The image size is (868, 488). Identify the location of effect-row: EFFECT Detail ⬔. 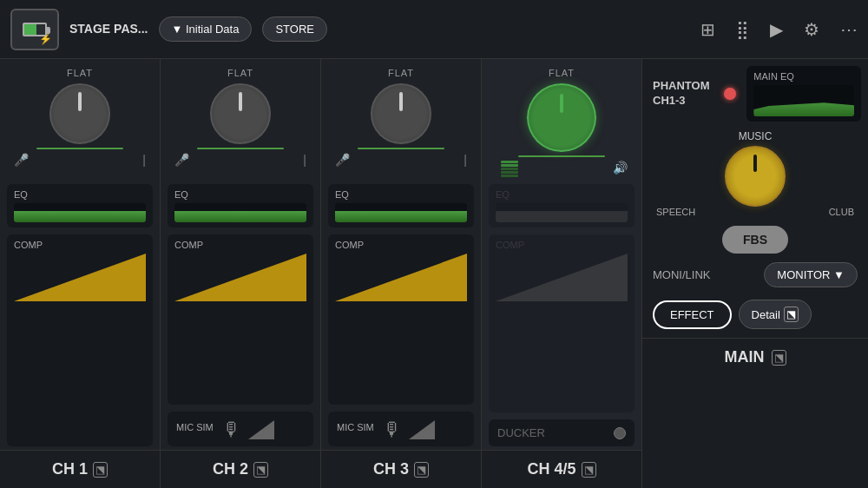
(755, 314).